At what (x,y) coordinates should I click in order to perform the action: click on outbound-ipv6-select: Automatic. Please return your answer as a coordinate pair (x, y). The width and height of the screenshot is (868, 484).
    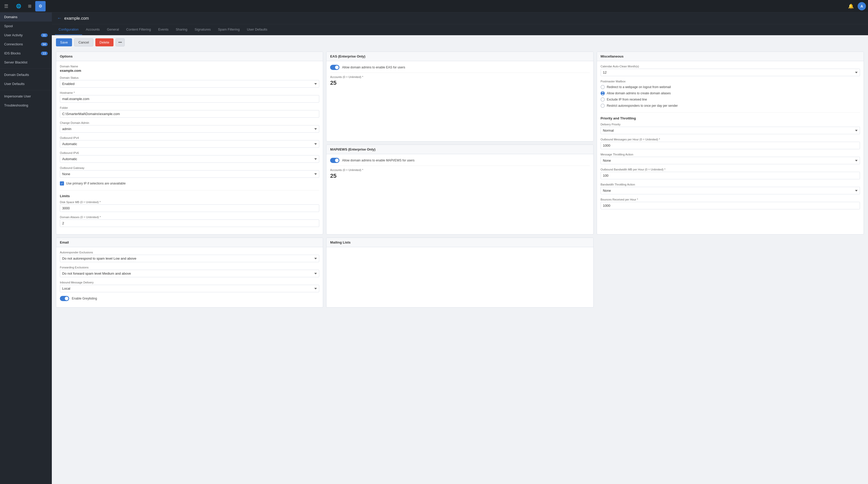
    Looking at the image, I should click on (189, 159).